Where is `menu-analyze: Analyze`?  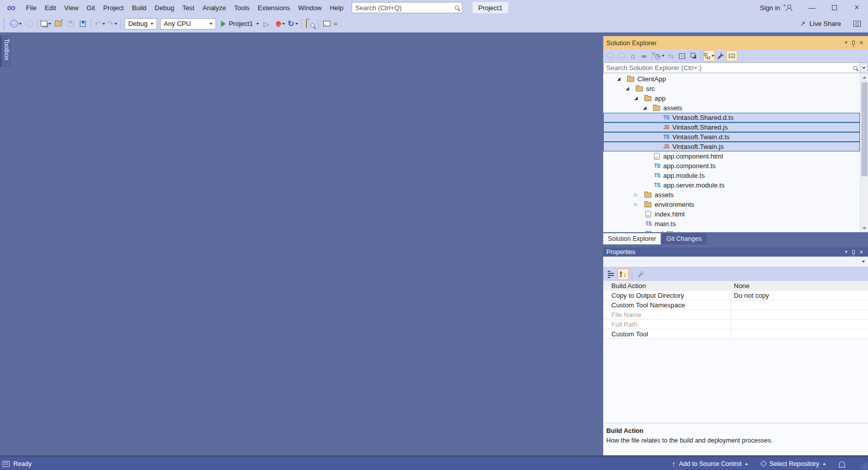
menu-analyze: Analyze is located at coordinates (214, 8).